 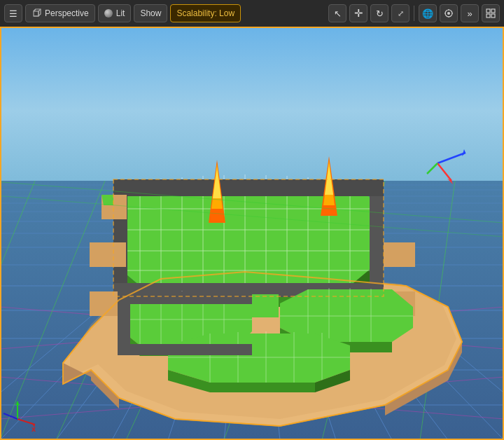 I want to click on perspective-label: Perspective, so click(x=67, y=13).